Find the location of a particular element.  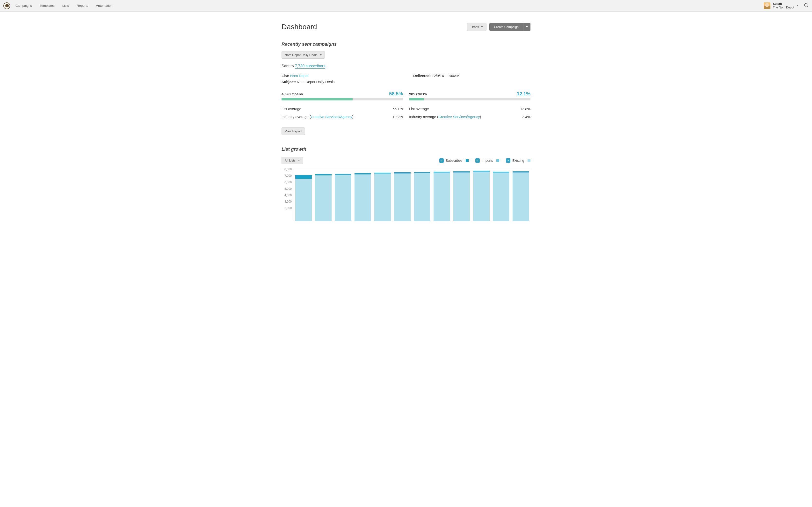

page-title: Dashboard is located at coordinates (299, 27).